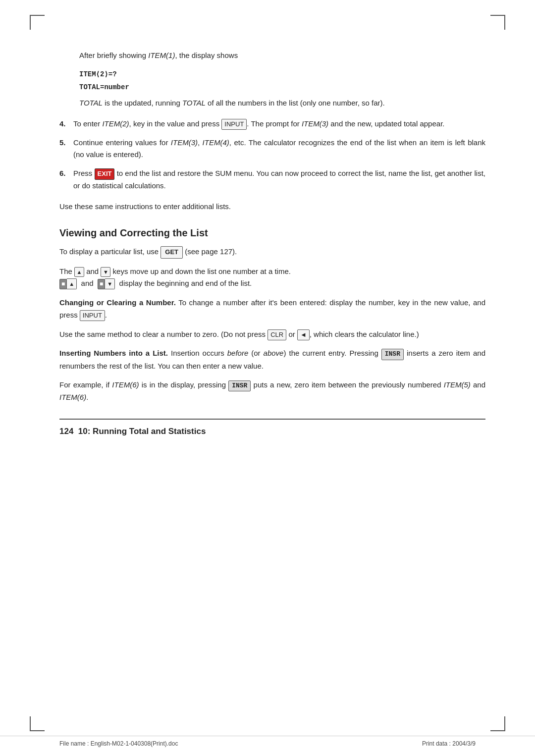 This screenshot has height=756, width=535. I want to click on step6-text: Press EXIT to end the list and restore t…, so click(279, 179).